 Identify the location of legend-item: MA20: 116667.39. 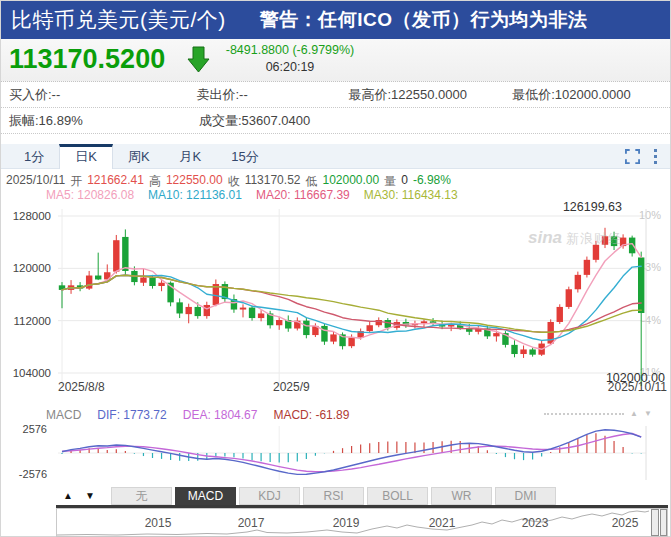
(303, 195).